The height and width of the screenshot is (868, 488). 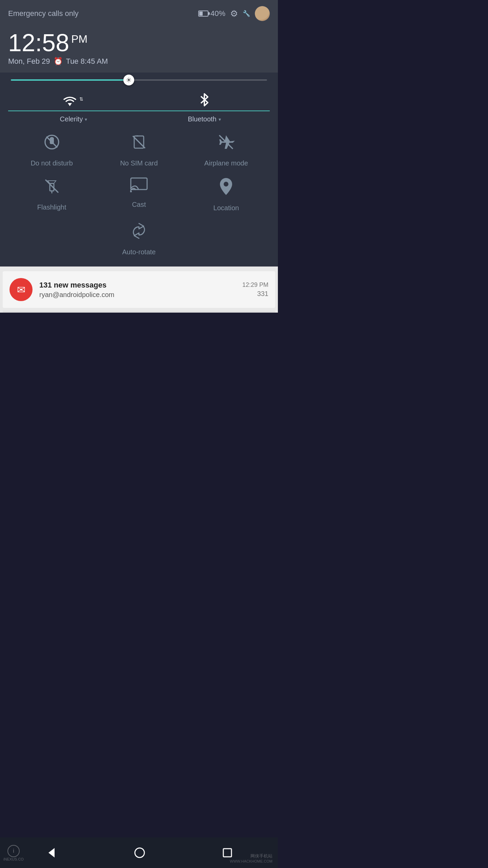 What do you see at coordinates (14, 859) in the screenshot?
I see `logo-text: iNEXUS.CO` at bounding box center [14, 859].